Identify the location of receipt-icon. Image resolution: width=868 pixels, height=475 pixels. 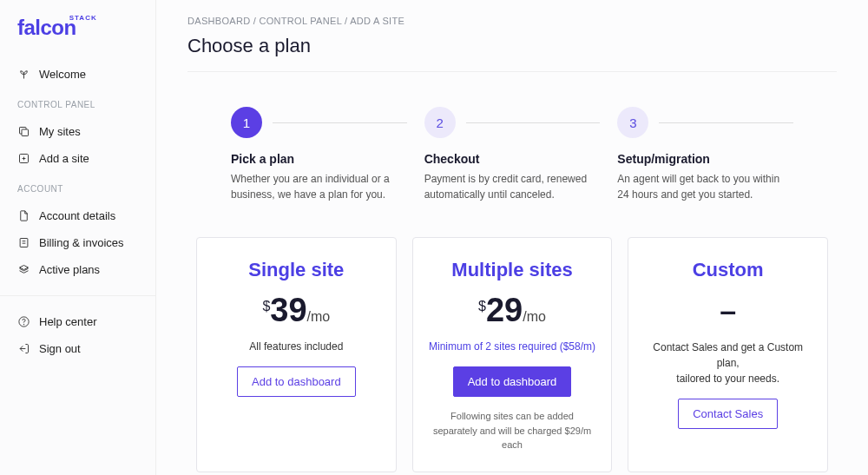
(24, 243).